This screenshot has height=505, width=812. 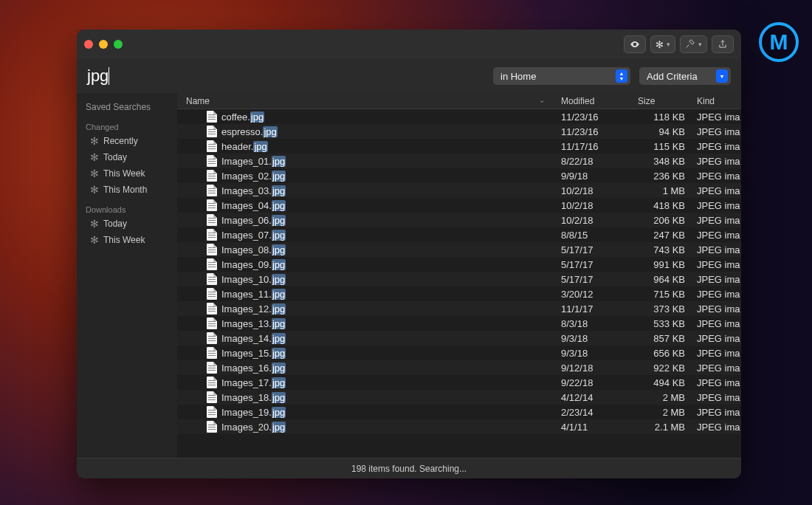 I want to click on table-row: Images_03.jpg10/2/181 MBJPEG ima, so click(x=459, y=190).